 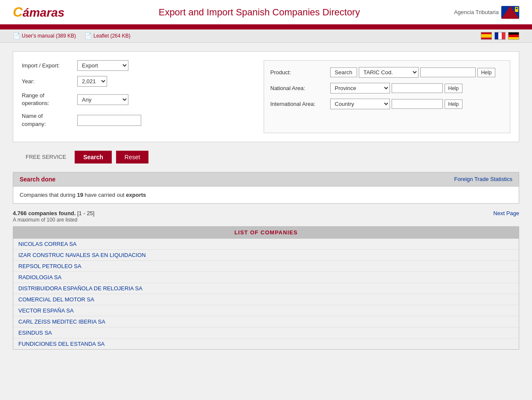 What do you see at coordinates (38, 179) in the screenshot?
I see `results-title: Search done` at bounding box center [38, 179].